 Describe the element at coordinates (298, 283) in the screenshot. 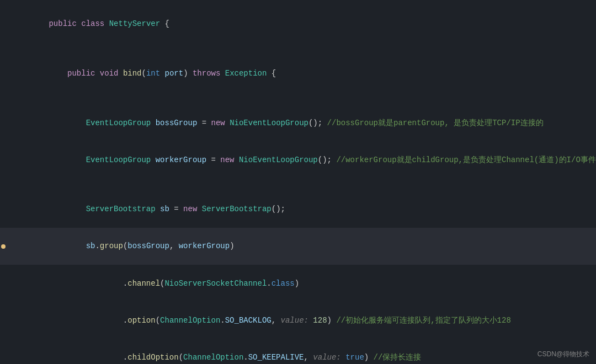

I see `code-line: .channel(NioServerSocketChannel.class)` at that location.